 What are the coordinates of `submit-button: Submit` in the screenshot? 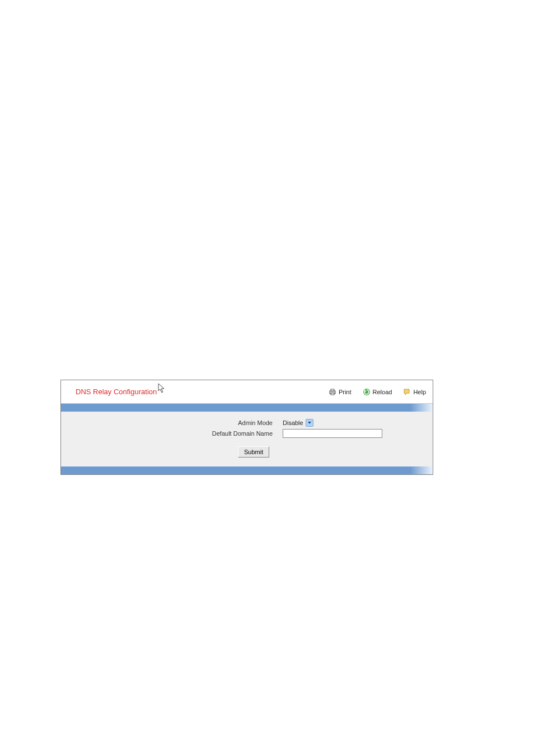 It's located at (254, 452).